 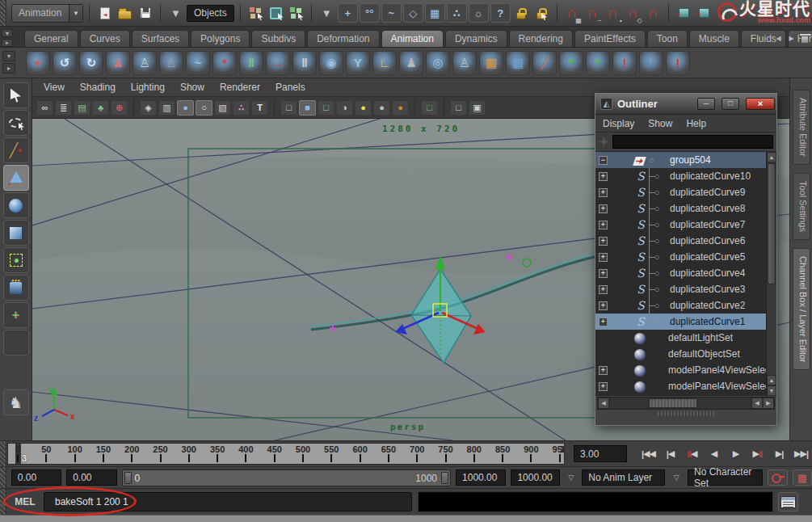 What do you see at coordinates (686, 208) in the screenshot?
I see `outliner-item-duplicatedCurve8-3: +S─○duplicatedCurve8` at bounding box center [686, 208].